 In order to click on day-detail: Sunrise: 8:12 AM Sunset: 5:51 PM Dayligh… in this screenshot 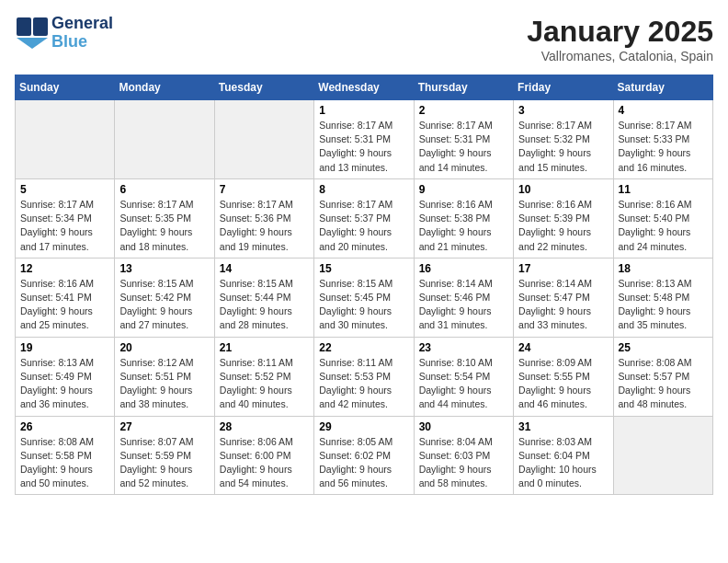, I will do `click(164, 385)`.